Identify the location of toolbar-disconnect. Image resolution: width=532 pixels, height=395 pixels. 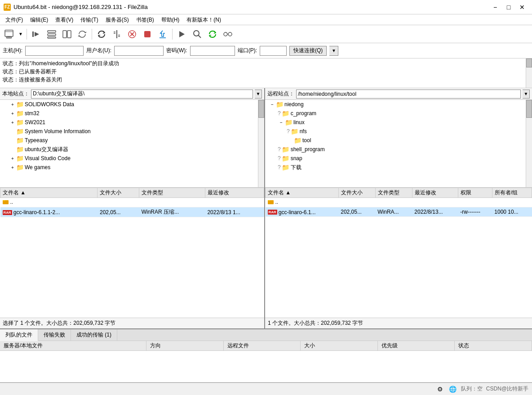
(117, 34).